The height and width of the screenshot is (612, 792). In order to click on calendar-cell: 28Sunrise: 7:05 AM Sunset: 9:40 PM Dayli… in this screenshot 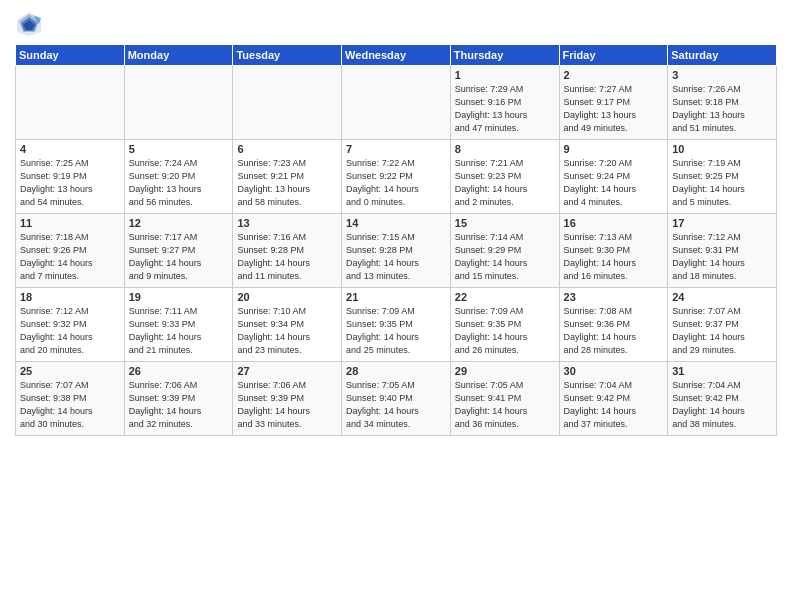, I will do `click(396, 399)`.